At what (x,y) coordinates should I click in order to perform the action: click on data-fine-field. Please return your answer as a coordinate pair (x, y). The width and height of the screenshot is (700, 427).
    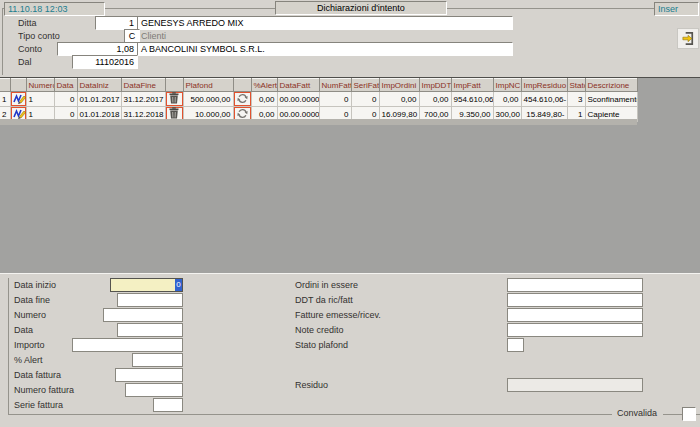
    Looking at the image, I should click on (150, 300).